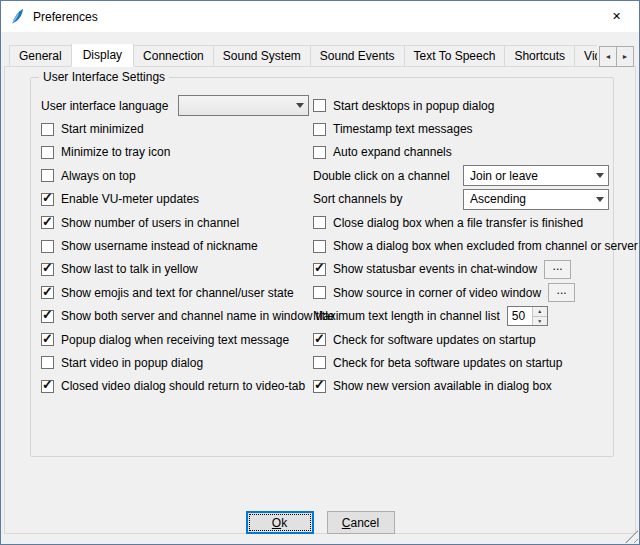 The width and height of the screenshot is (640, 545). Describe the element at coordinates (175, 292) in the screenshot. I see `checkbox-emojis-text-state: Show emojis and text for channel/user st…` at that location.